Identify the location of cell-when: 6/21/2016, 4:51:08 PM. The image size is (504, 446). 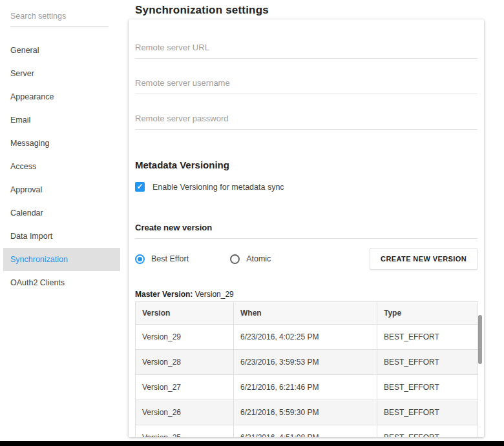
(306, 431).